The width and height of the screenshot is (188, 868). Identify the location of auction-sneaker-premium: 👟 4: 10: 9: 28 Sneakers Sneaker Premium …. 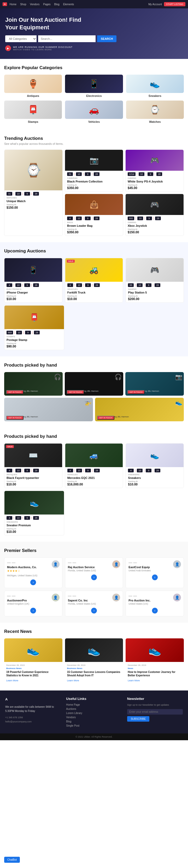
(34, 513).